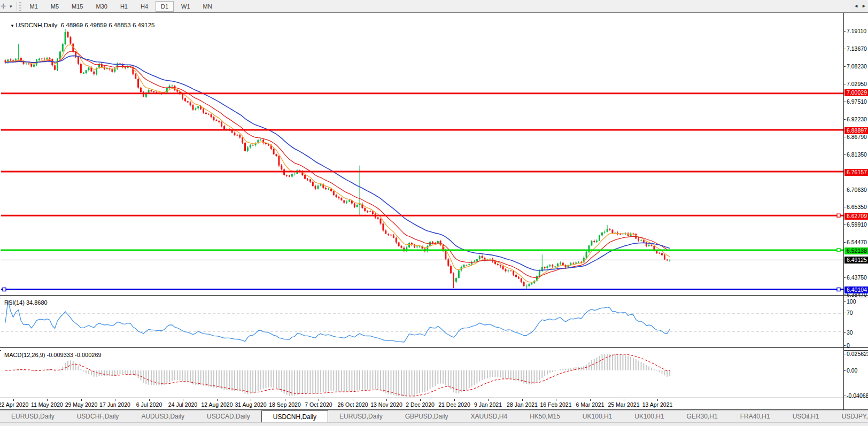  Describe the element at coordinates (186, 6) in the screenshot. I see `timeframe-button-w1: W1` at that location.